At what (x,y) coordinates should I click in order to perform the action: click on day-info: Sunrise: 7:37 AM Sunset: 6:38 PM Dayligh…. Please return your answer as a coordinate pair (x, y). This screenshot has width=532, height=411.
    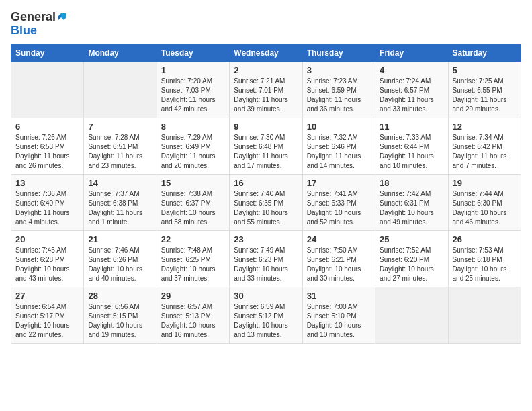
    Looking at the image, I should click on (120, 208).